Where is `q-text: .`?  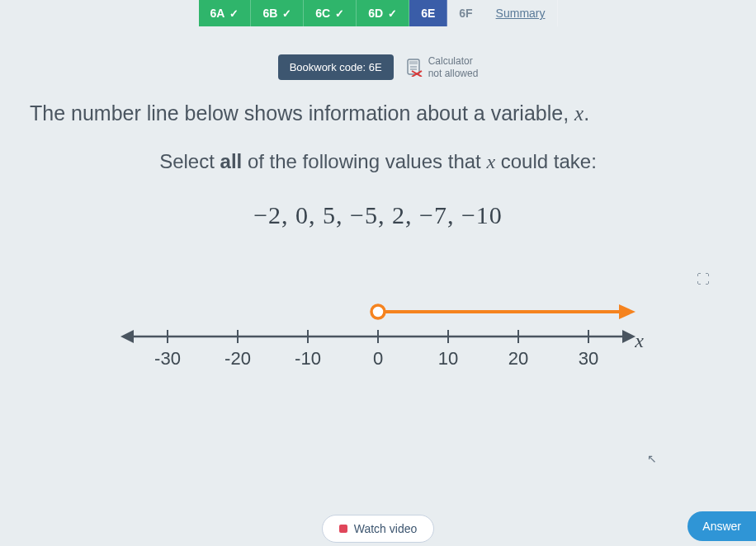 q-text: . is located at coordinates (586, 113).